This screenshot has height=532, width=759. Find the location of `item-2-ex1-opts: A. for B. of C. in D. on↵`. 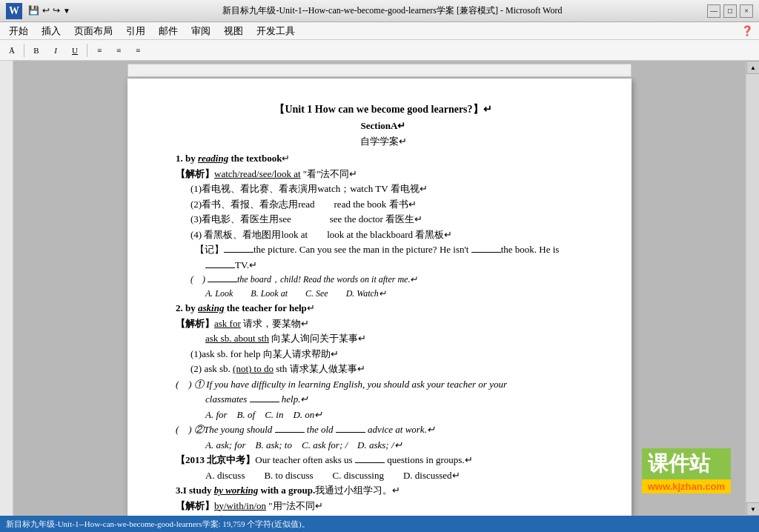

item-2-ex1-opts: A. for B. of C. in D. on↵ is located at coordinates (398, 415).